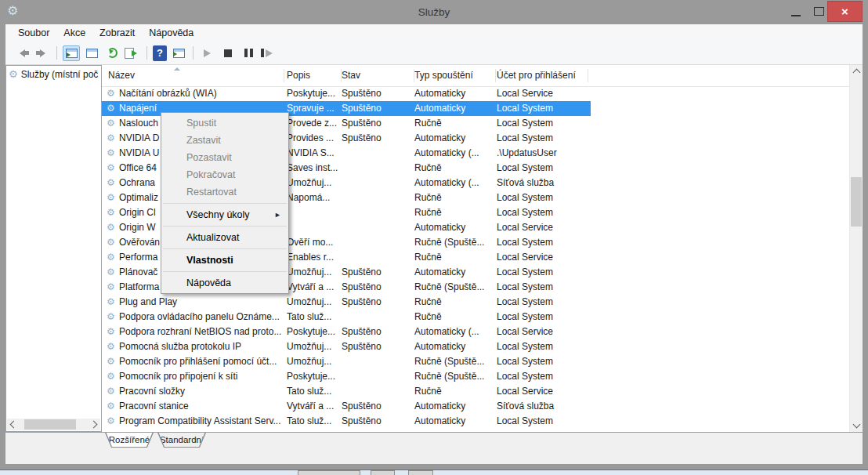 Image resolution: width=868 pixels, height=475 pixels. I want to click on titlebar: ⚙ Služby ×, so click(434, 13).